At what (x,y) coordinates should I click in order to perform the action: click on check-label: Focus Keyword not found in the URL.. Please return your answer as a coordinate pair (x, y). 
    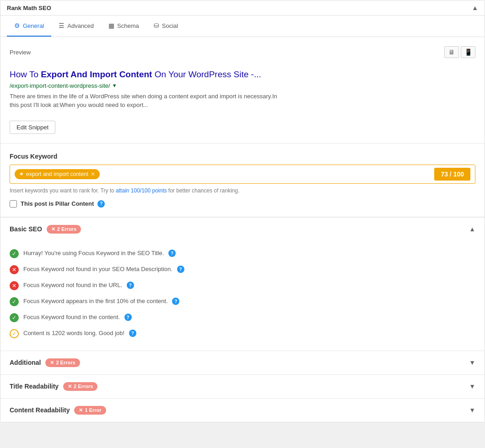
    Looking at the image, I should click on (73, 285).